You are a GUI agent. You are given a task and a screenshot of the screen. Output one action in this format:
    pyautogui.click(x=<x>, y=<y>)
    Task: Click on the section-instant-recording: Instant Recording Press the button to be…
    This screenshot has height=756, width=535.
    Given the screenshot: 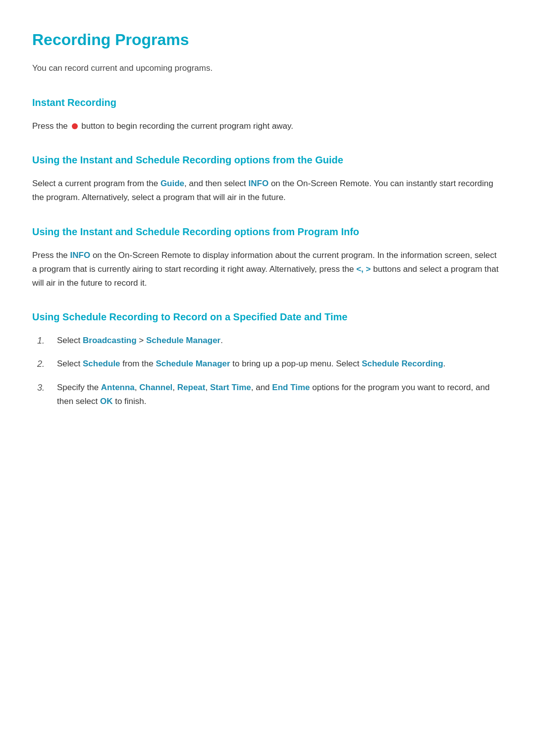 What is the action you would take?
    pyautogui.click(x=268, y=114)
    